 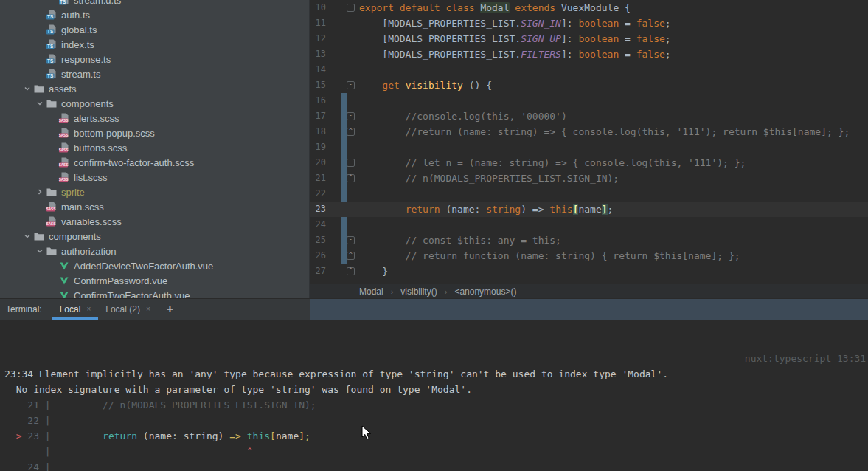 I want to click on code-line-11: 11 [MODALS_PROPERTIES_LIST.SIGN_IN]: boo…, so click(x=588, y=24).